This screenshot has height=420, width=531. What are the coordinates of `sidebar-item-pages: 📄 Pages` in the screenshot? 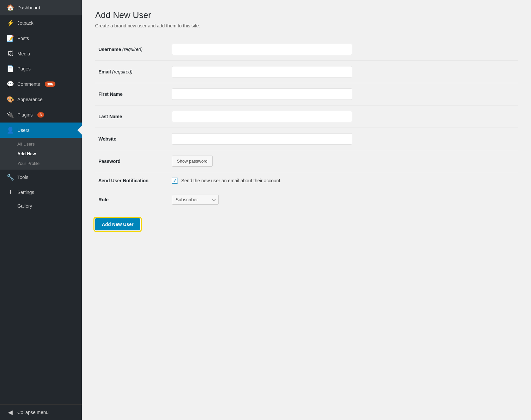 It's located at (41, 69).